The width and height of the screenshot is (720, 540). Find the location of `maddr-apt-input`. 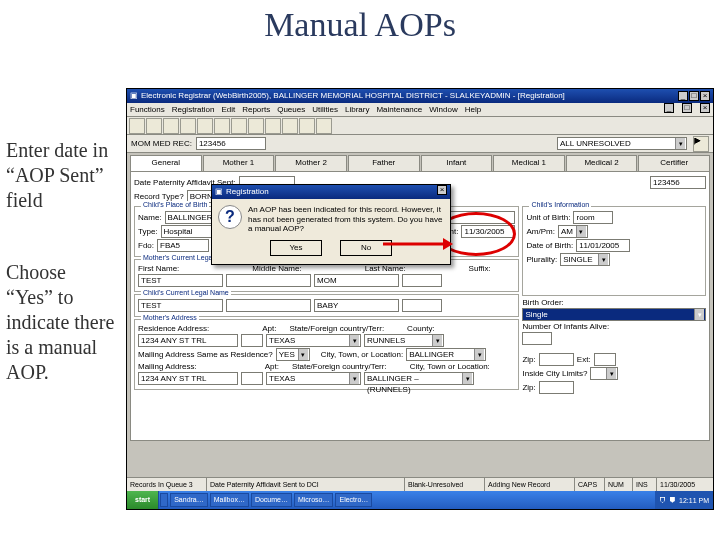

maddr-apt-input is located at coordinates (252, 340).